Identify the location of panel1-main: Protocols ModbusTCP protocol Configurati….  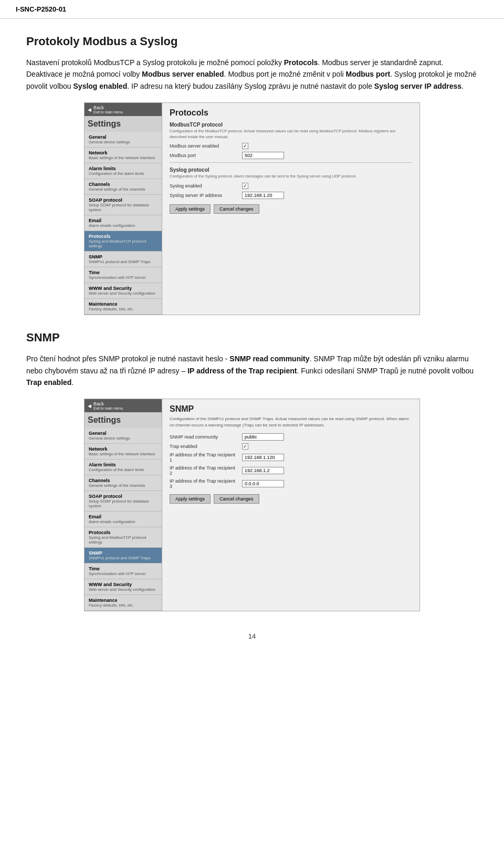
(291, 209).